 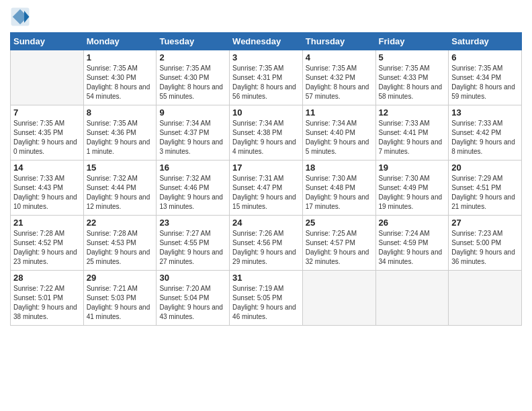 What do you see at coordinates (38, 188) in the screenshot?
I see `sunset-label: Sunset: 4:43 PM` at bounding box center [38, 188].